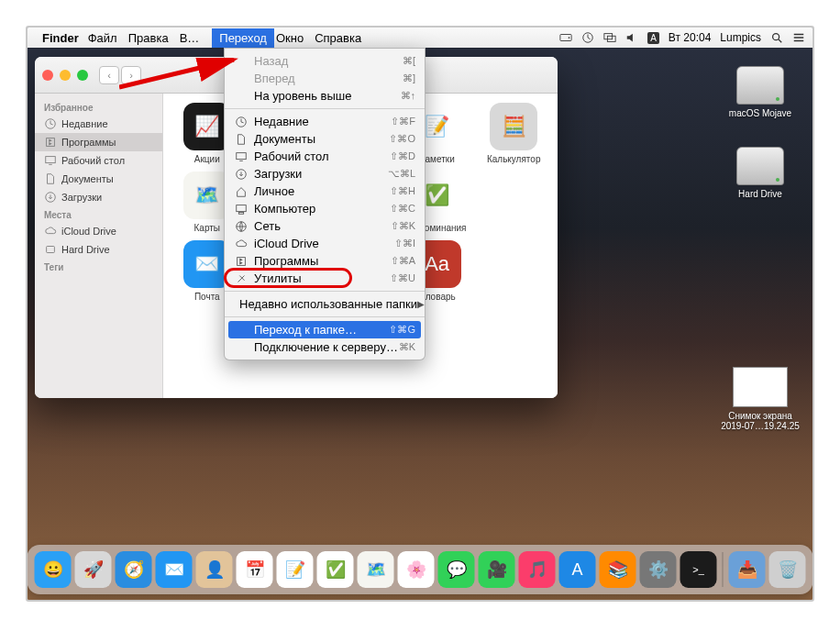 This screenshot has height=642, width=840. What do you see at coordinates (403, 260) in the screenshot?
I see `menu-shortcut: ⇧⌘A` at bounding box center [403, 260].